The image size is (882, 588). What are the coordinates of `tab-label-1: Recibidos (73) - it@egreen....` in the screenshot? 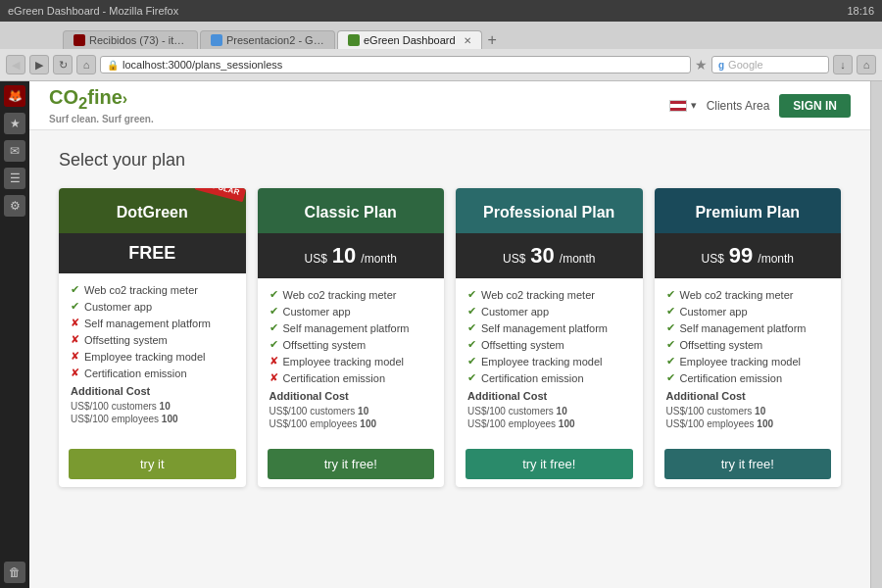 It's located at (138, 40).